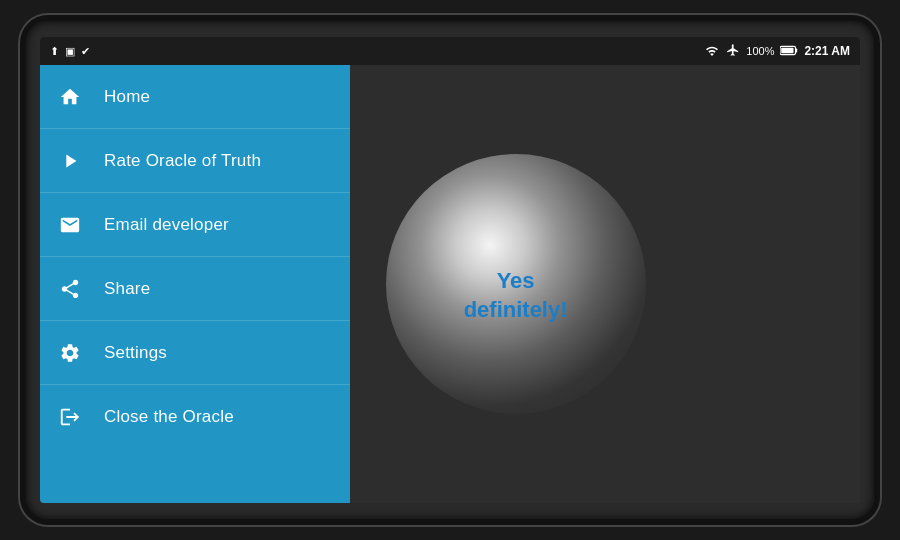 The width and height of the screenshot is (900, 540). I want to click on battery-text: 100%, so click(760, 51).